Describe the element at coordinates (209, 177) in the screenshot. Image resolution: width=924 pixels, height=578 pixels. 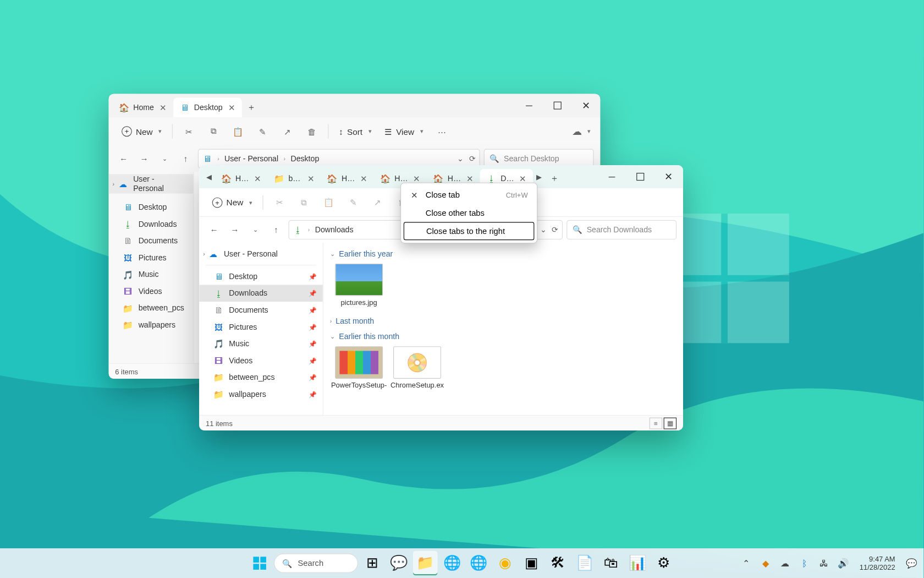
I see `tab-scroll-left: ◀` at that location.